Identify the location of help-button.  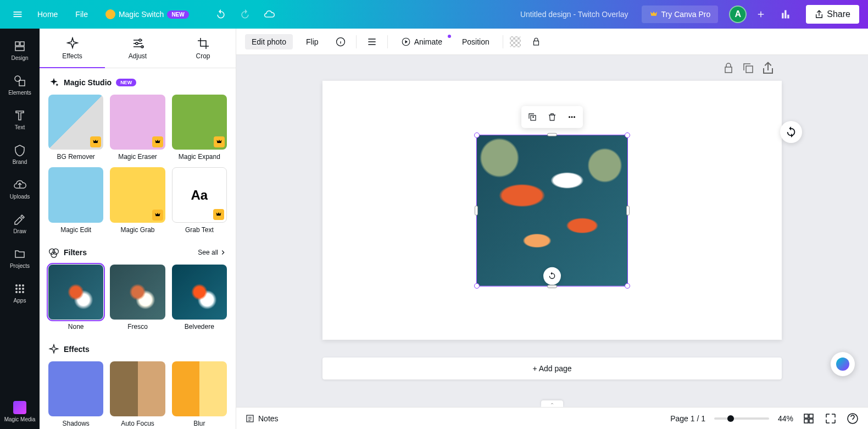
(853, 419).